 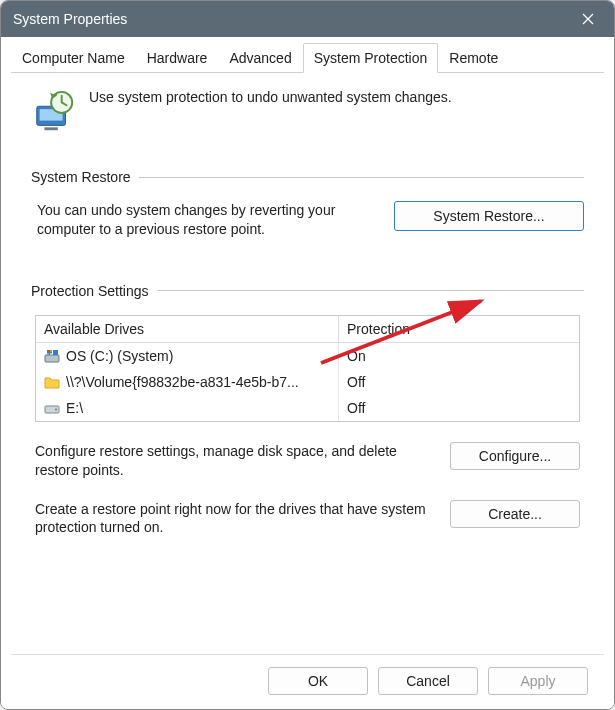 I want to click on drive-name: \\?\Volume{f98832be-a831-4e5b-b7..., so click(x=182, y=382).